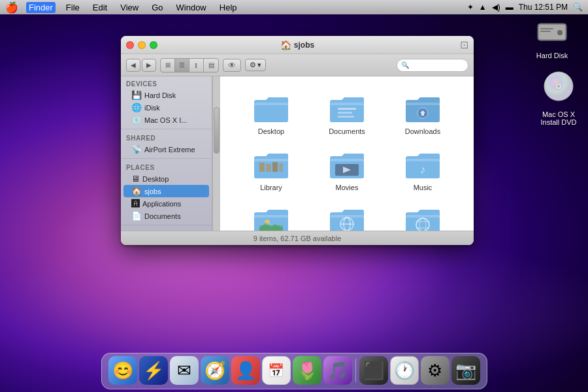  I want to click on dvd-sidebar-icon: 💿, so click(137, 120).